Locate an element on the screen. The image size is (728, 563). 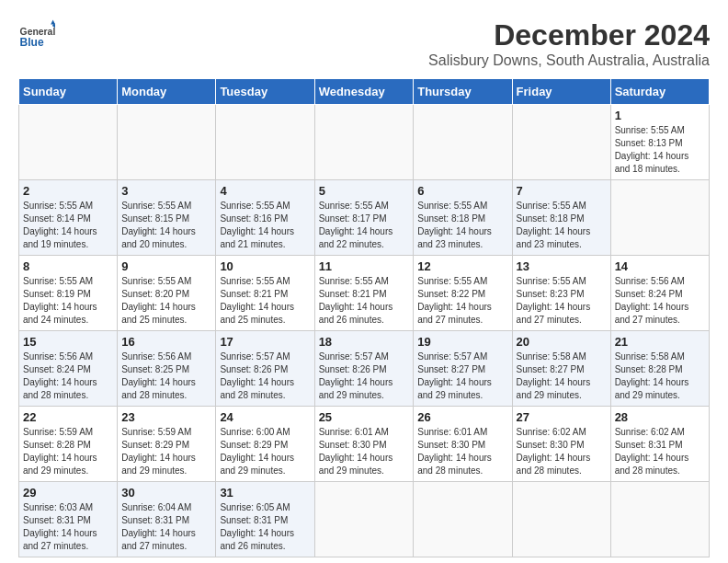
day-number: 23 is located at coordinates (166, 418).